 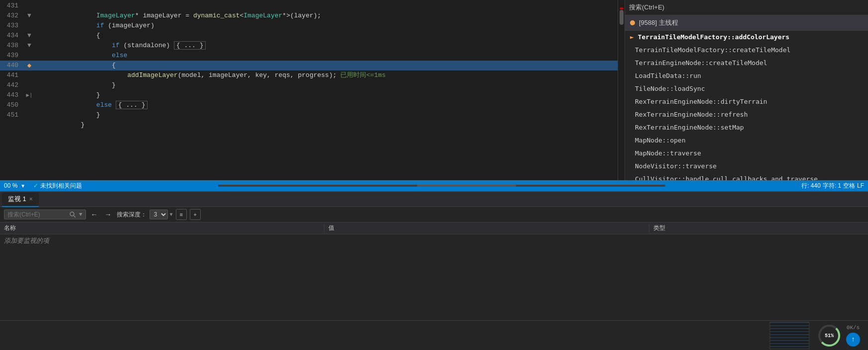 I want to click on progress-area: 51% 0K/s ↑, so click(x=839, y=336).